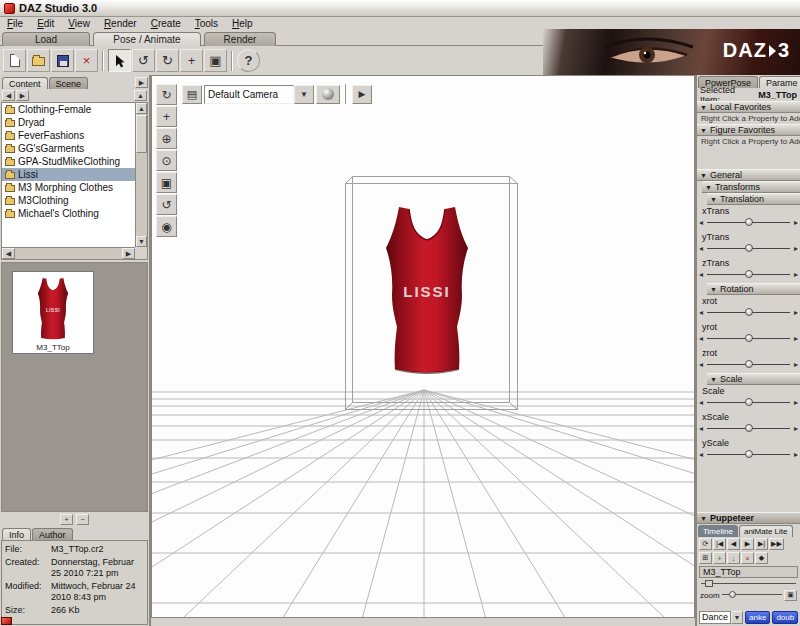 Image resolution: width=800 pixels, height=626 pixels. Describe the element at coordinates (8, 254) in the screenshot. I see `scroll-left-button: ◀` at that location.